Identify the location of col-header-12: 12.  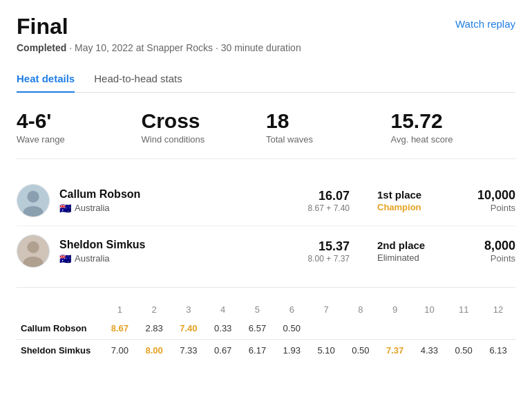
(498, 310).